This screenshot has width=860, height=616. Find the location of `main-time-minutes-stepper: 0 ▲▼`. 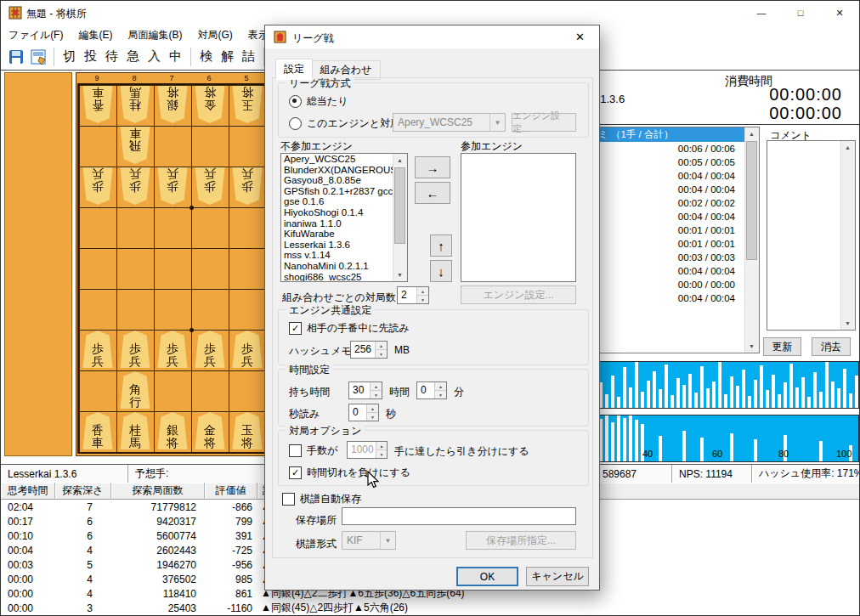

main-time-minutes-stepper: 0 ▲▼ is located at coordinates (432, 391).